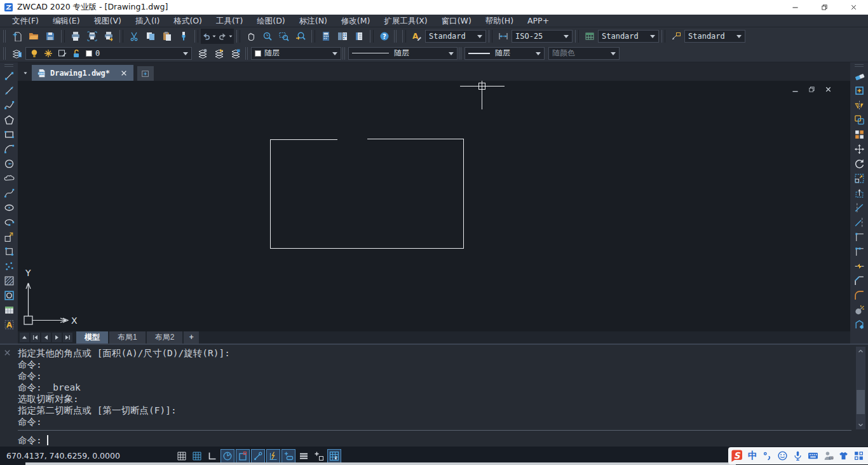 The height and width of the screenshot is (465, 868). I want to click on revision-cloud-tool-button, so click(9, 178).